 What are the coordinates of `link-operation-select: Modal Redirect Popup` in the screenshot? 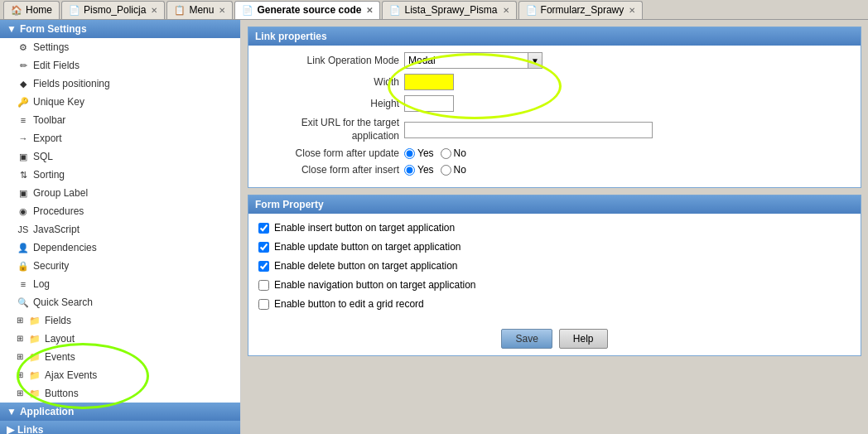 It's located at (466, 60).